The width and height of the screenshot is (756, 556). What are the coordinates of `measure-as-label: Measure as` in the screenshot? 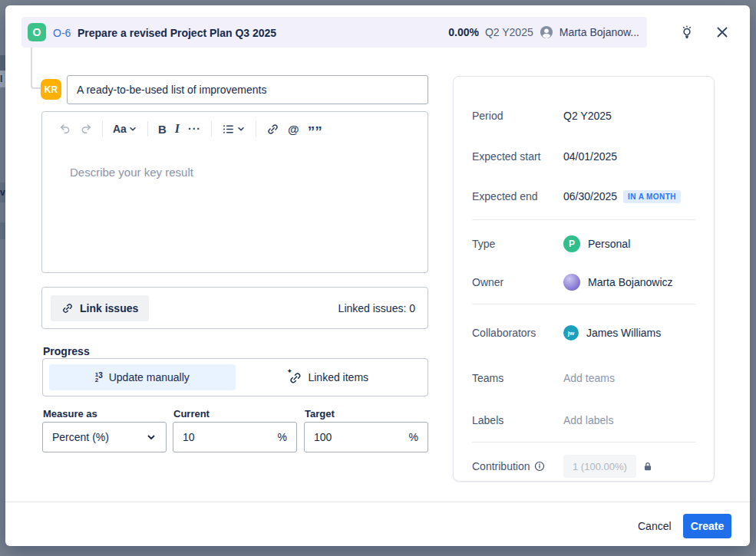 It's located at (71, 414).